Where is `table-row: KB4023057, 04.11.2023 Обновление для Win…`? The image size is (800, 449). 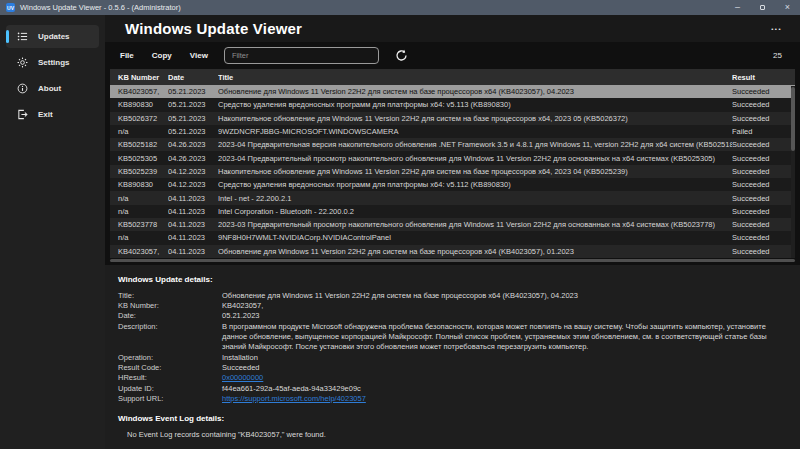 table-row: KB4023057, 04.11.2023 Обновление для Win… is located at coordinates (452, 252).